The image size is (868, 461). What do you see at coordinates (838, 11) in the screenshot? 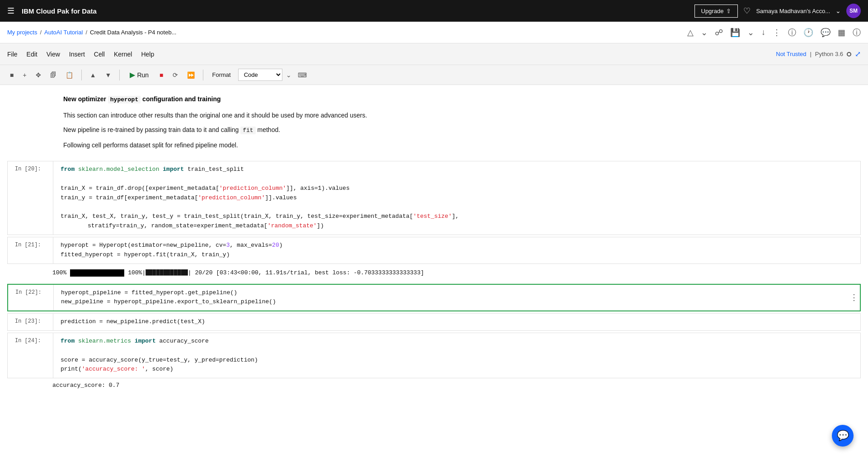
I see `user-dropdown-icon: ⌄` at bounding box center [838, 11].